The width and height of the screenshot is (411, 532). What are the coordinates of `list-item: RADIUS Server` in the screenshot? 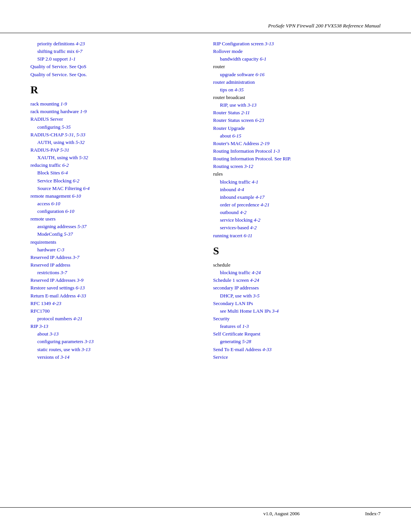 It's located at (114, 119).